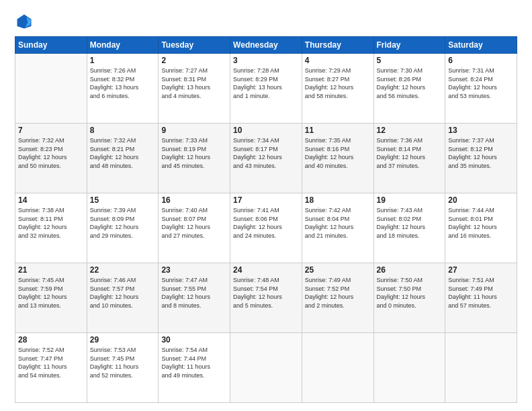 The width and height of the screenshot is (532, 411). What do you see at coordinates (337, 46) in the screenshot?
I see `calendar-header-thursday: Thursday` at bounding box center [337, 46].